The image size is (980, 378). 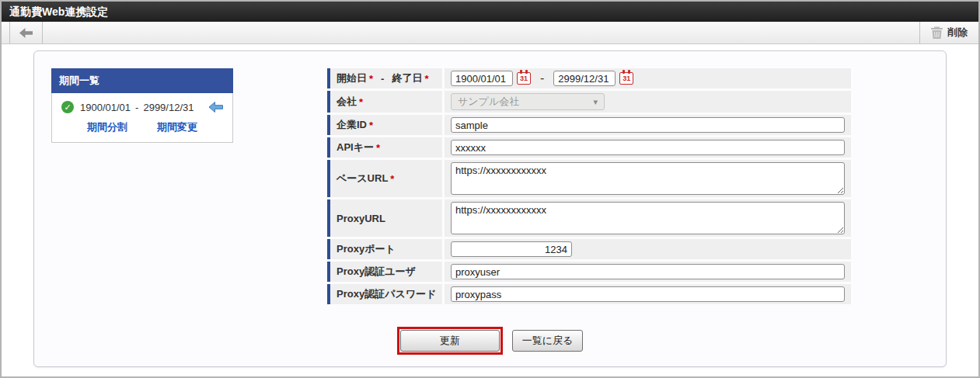 What do you see at coordinates (68, 107) in the screenshot?
I see `active-check-icon` at bounding box center [68, 107].